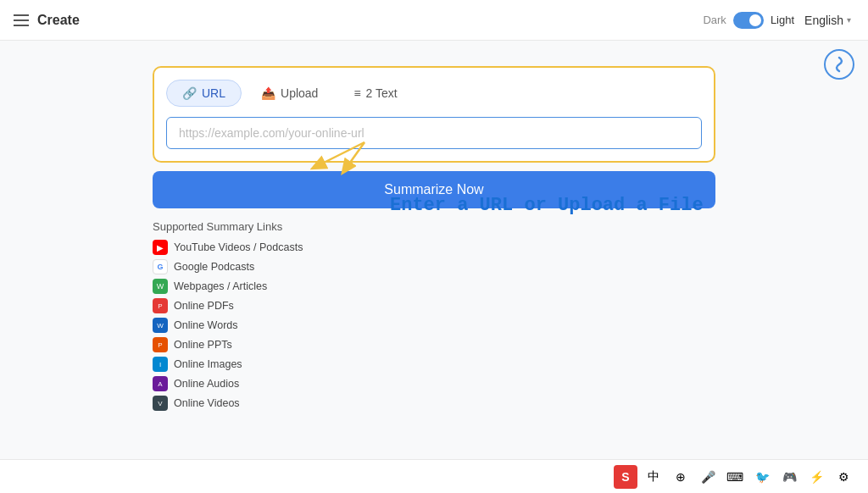 Image resolution: width=868 pixels, height=493 pixels. What do you see at coordinates (160, 325) in the screenshot?
I see `word-icon: W` at bounding box center [160, 325].